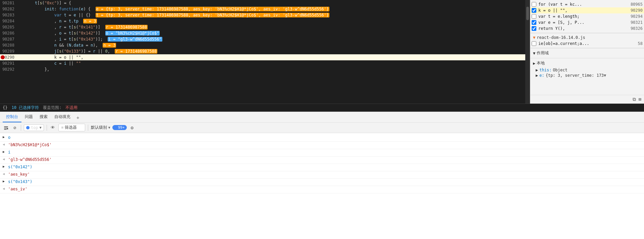 The width and height of the screenshot is (644, 239). Describe the element at coordinates (640, 44) in the screenshot. I see `callstack-linenum-0: 58` at that location.